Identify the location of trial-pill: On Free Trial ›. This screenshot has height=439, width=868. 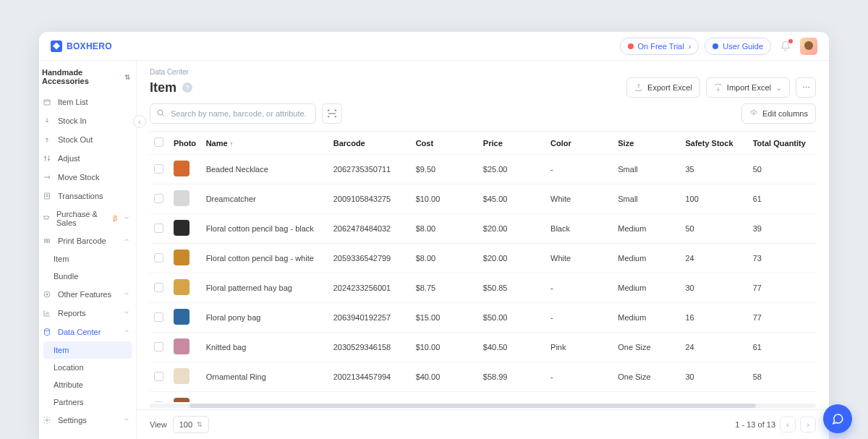
(660, 46).